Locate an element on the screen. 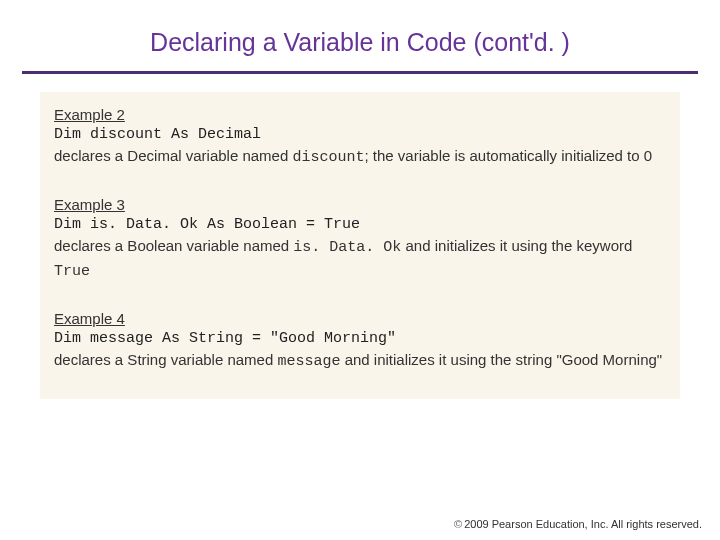  desc-mono: is. Data. Ok is located at coordinates (347, 248).